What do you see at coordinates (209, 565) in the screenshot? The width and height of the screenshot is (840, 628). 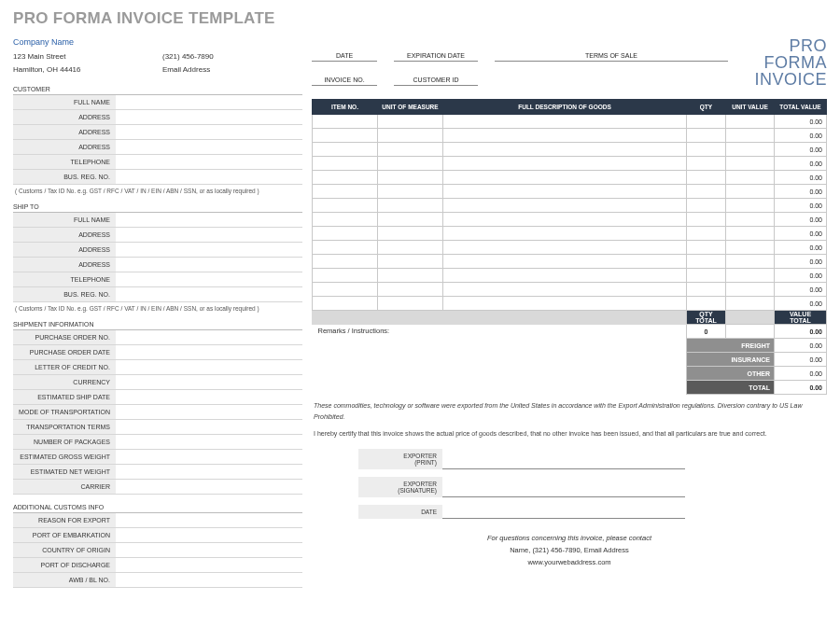 I see `customs-discharge` at bounding box center [209, 565].